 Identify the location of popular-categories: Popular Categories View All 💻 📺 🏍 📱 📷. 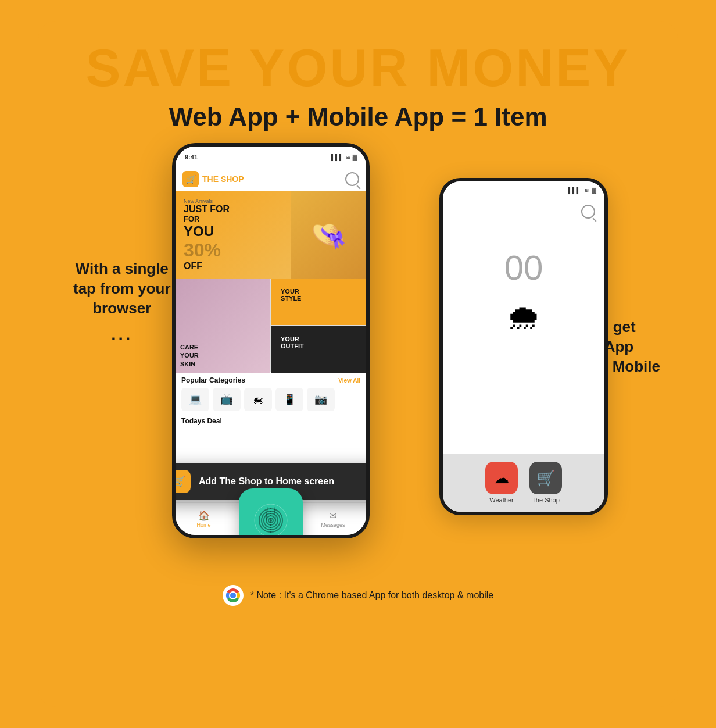
(271, 392).